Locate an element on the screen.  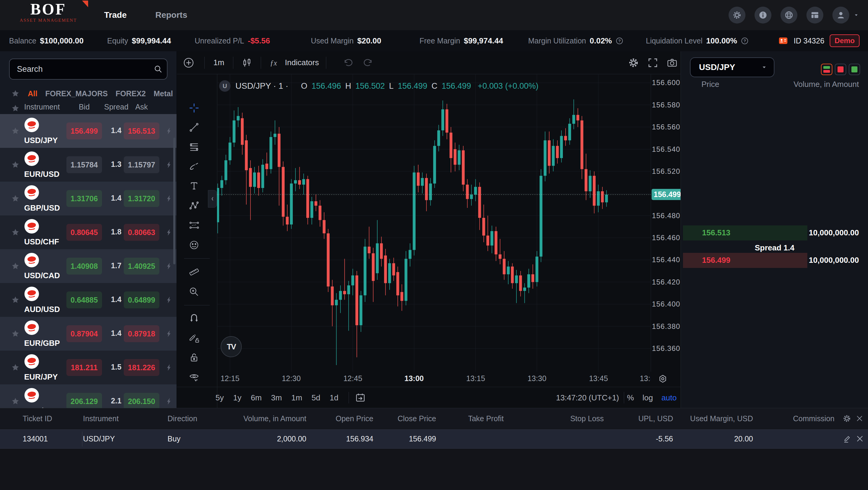
account-button is located at coordinates (841, 15).